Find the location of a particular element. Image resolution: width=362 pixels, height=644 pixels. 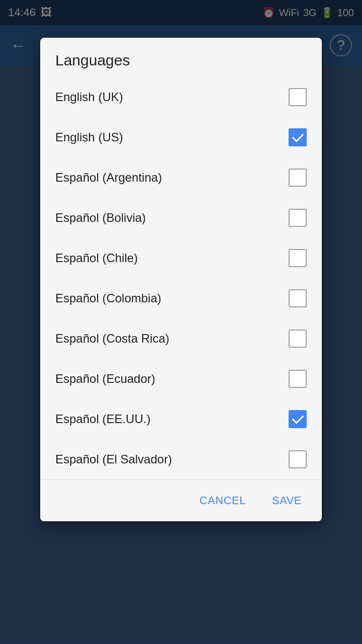

language-label-espanol-colombia: Español (Colombia) is located at coordinates (109, 298).